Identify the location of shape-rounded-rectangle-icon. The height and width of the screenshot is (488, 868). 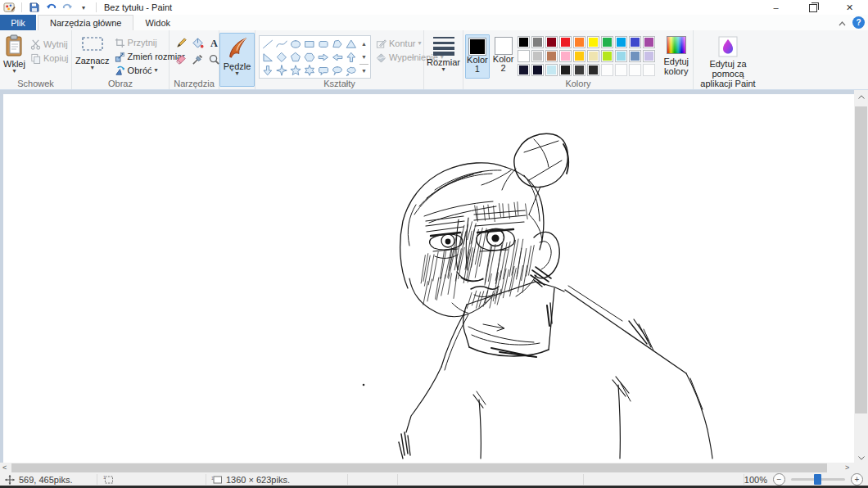
(323, 44).